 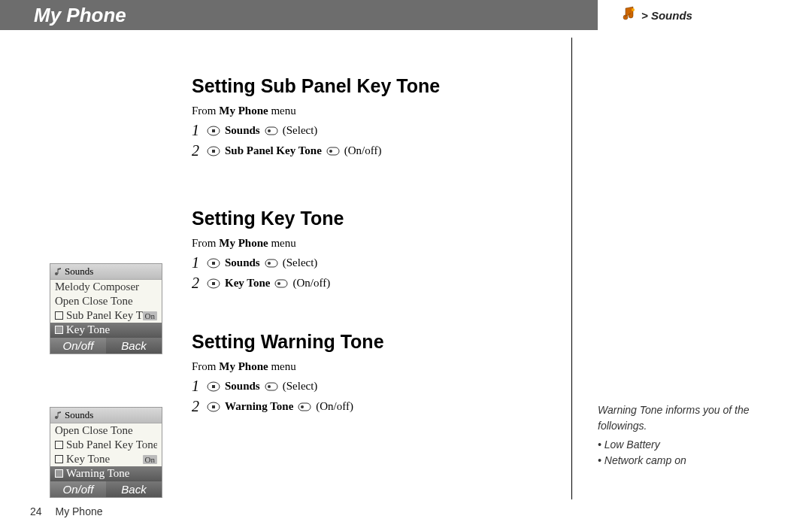 I want to click on list-item-selected: Key Tone, so click(x=106, y=329).